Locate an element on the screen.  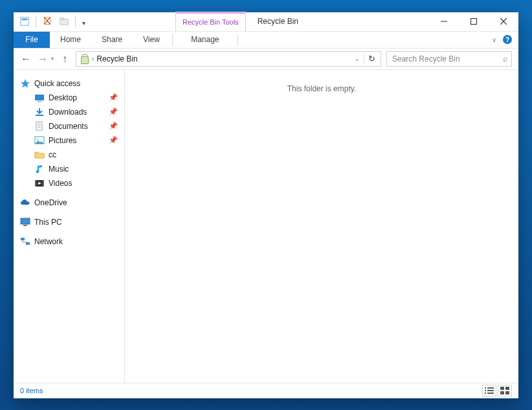
sidebar-this-pc: This PC is located at coordinates (69, 222).